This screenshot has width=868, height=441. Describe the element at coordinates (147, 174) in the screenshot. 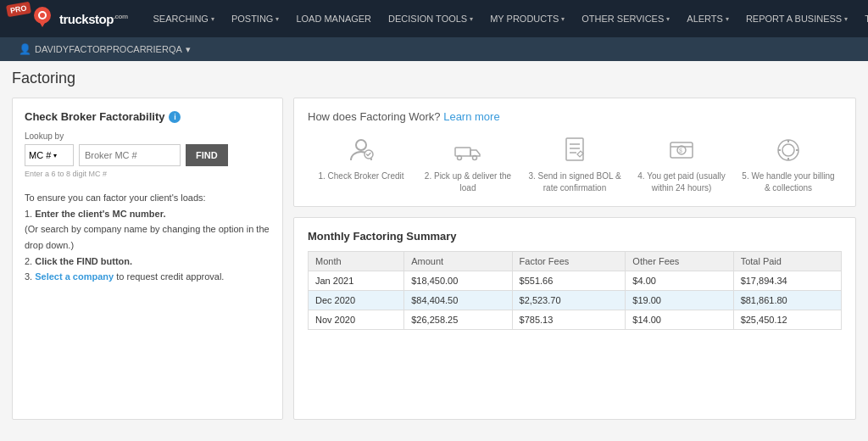

I see `mc-hint: Enter a 6 to 8 digit MC #` at that location.